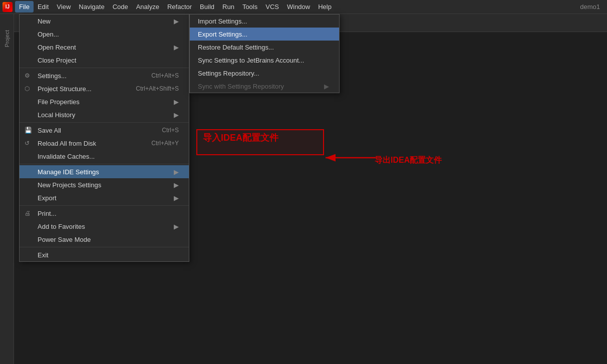 This screenshot has width=607, height=364. I want to click on menu-item-local-history: Local History ▶, so click(104, 115).